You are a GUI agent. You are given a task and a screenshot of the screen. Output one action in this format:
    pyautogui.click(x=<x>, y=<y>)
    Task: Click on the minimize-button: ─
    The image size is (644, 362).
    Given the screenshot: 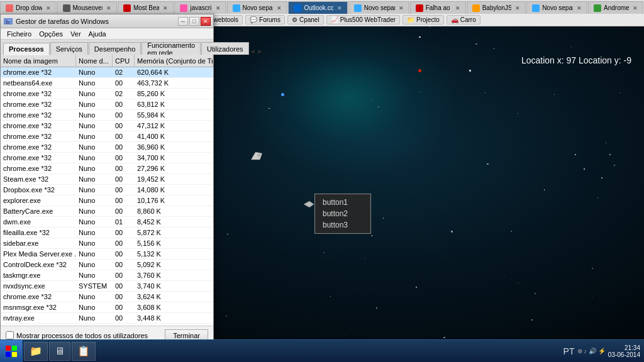 What is the action you would take?
    pyautogui.click(x=183, y=21)
    